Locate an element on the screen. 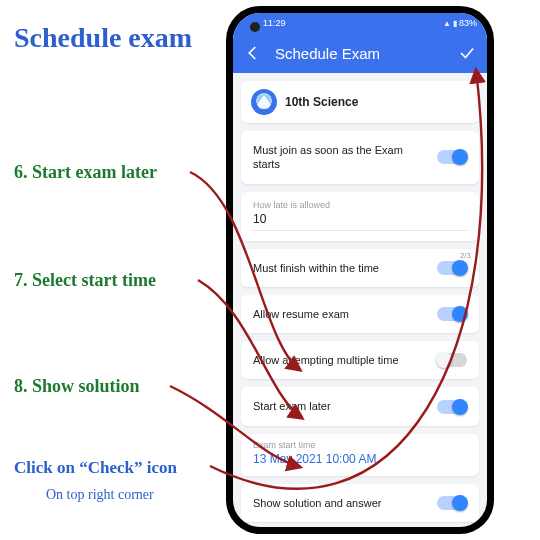 This screenshot has width=540, height=540. must-join-label: Must join as soon as the Exam starts is located at coordinates (345, 158).